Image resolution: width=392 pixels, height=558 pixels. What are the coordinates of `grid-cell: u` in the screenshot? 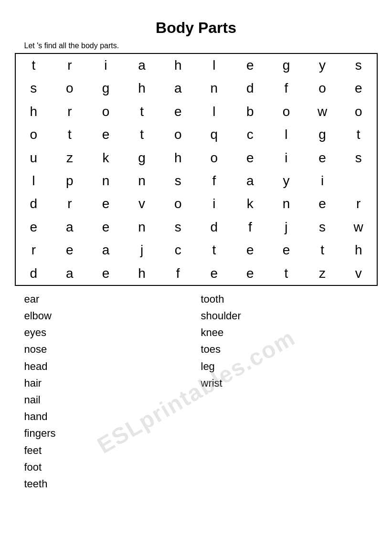 It's located at (34, 158).